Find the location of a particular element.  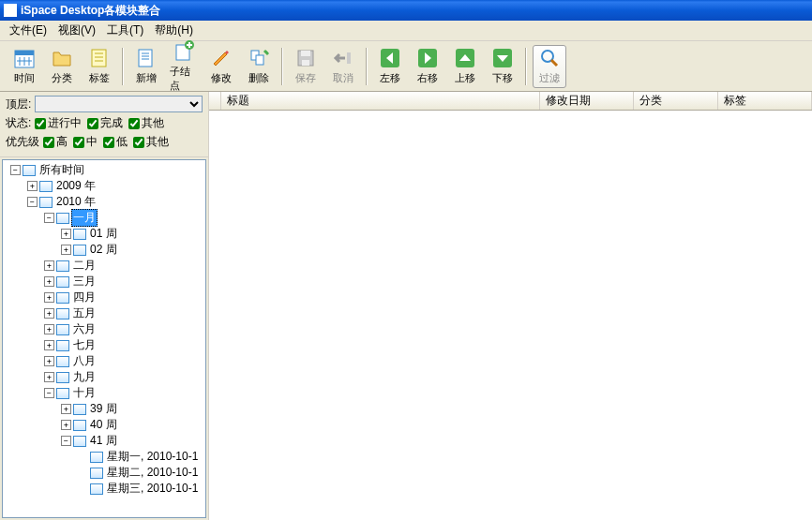

titlebar: iSpace Desktop各模块整合 is located at coordinates (406, 10).